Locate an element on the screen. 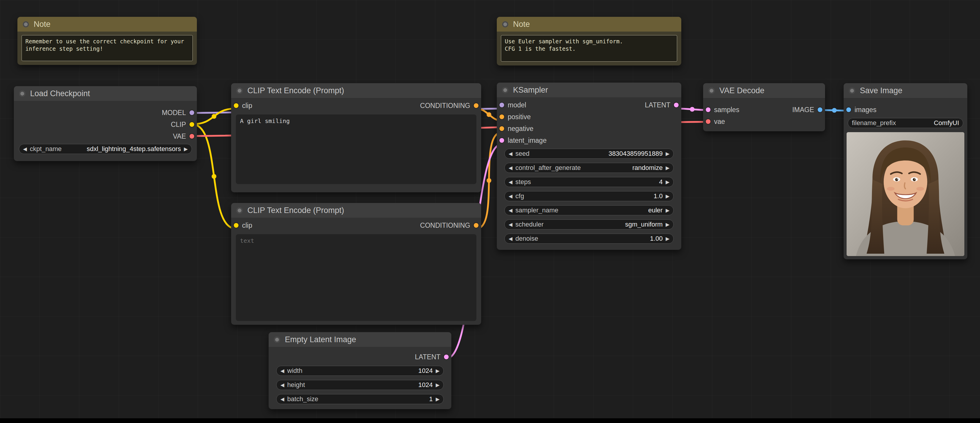 Image resolution: width=980 pixels, height=423 pixels. widget-label: ckpt_name is located at coordinates (46, 149).